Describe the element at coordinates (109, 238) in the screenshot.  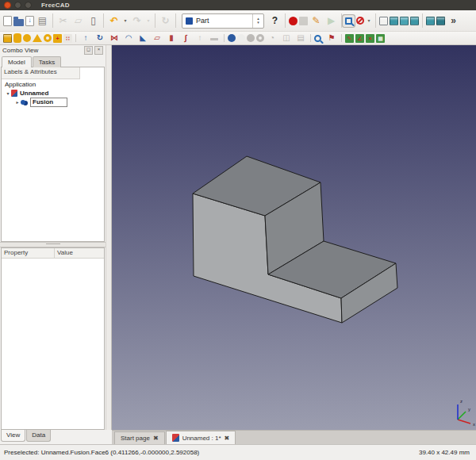
I see `vertical-splitter` at that location.